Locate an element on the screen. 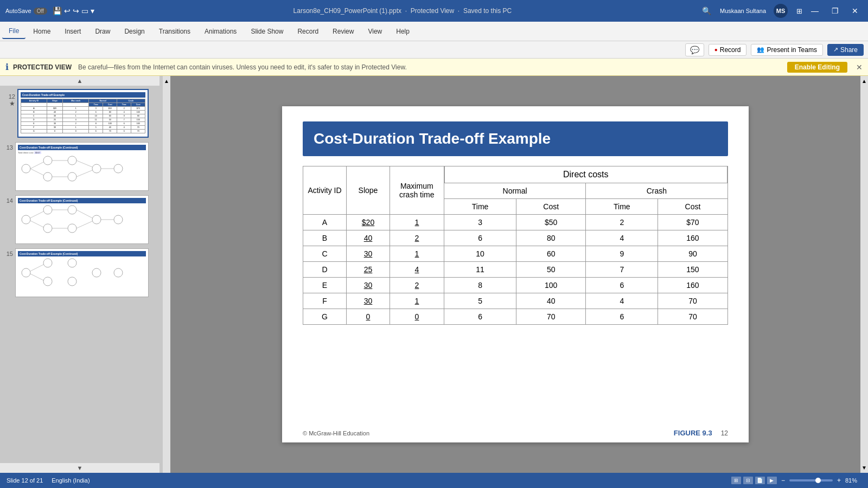 The width and height of the screenshot is (868, 488). zoom-thumb is located at coordinates (818, 480).